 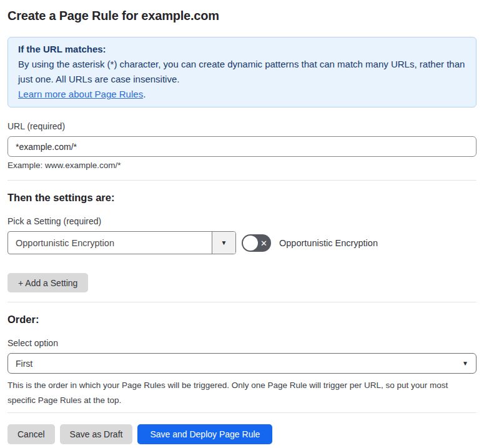 What do you see at coordinates (242, 146) in the screenshot?
I see `url-input` at bounding box center [242, 146].